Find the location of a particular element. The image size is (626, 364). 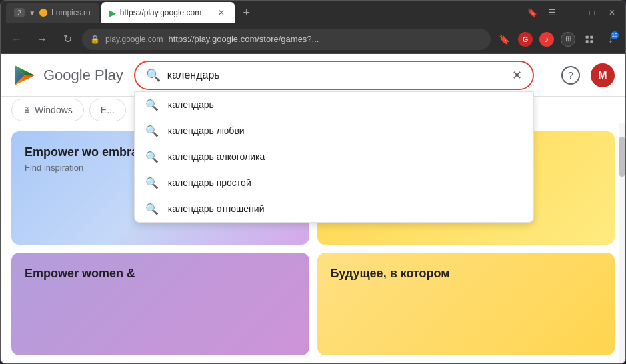

menu-button: ☰ is located at coordinates (552, 13).